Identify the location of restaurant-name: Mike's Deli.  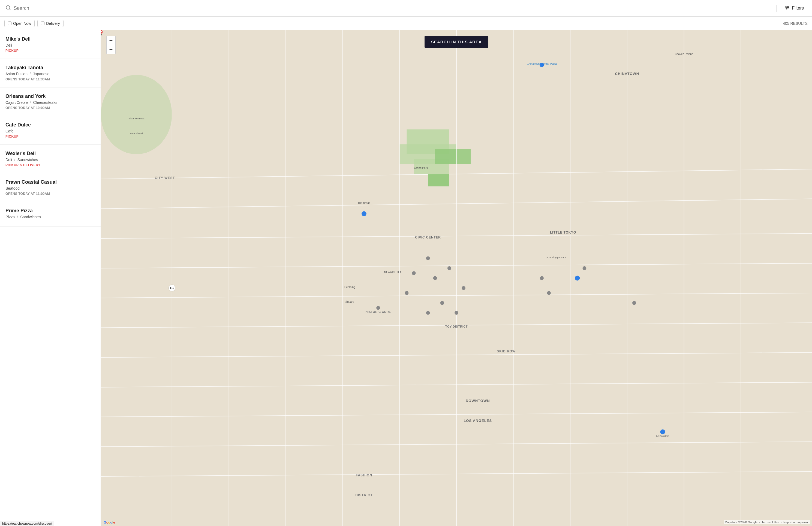
(50, 39).